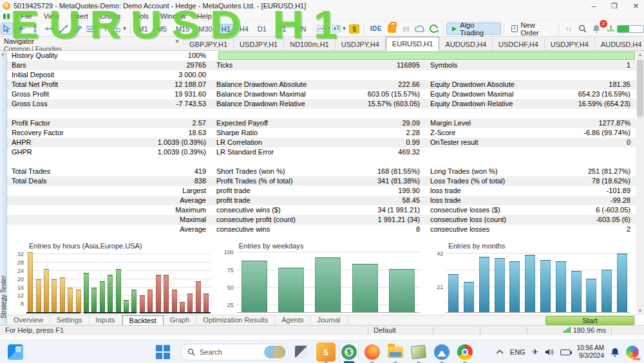  What do you see at coordinates (143, 321) in the screenshot?
I see `tester-tab-backtest: Backtest` at bounding box center [143, 321].